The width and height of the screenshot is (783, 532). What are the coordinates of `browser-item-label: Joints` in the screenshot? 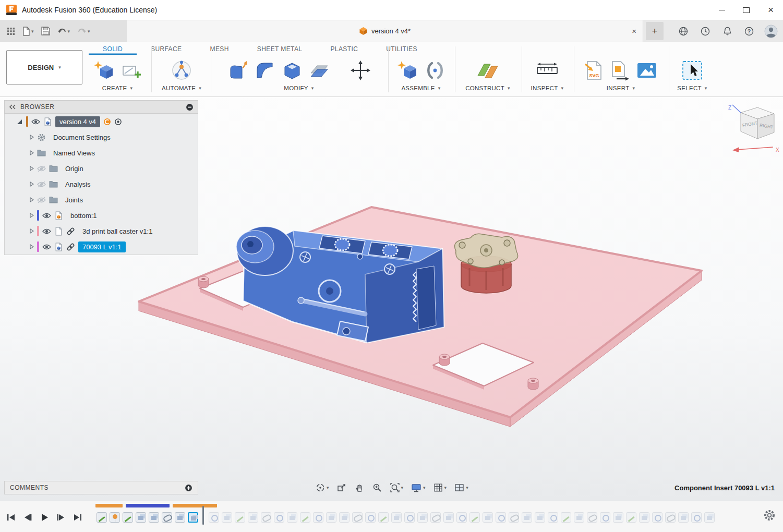 It's located at (74, 200).